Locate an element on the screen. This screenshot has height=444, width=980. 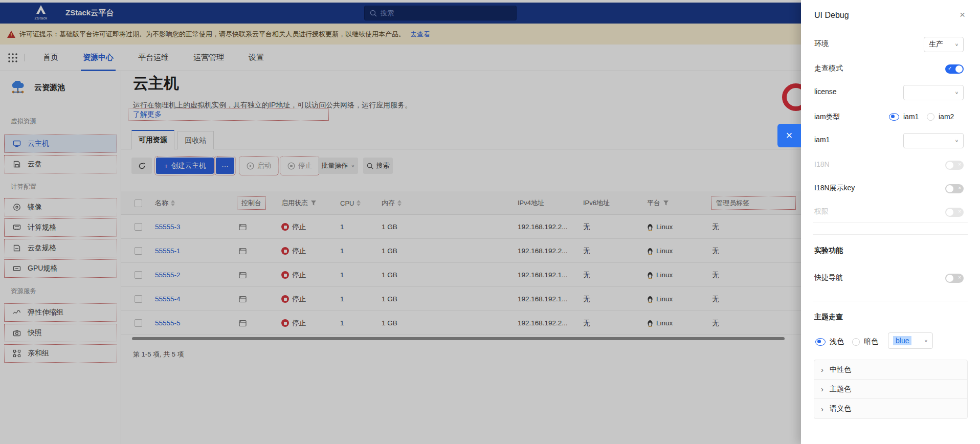
start-button: 启动 is located at coordinates (259, 166).